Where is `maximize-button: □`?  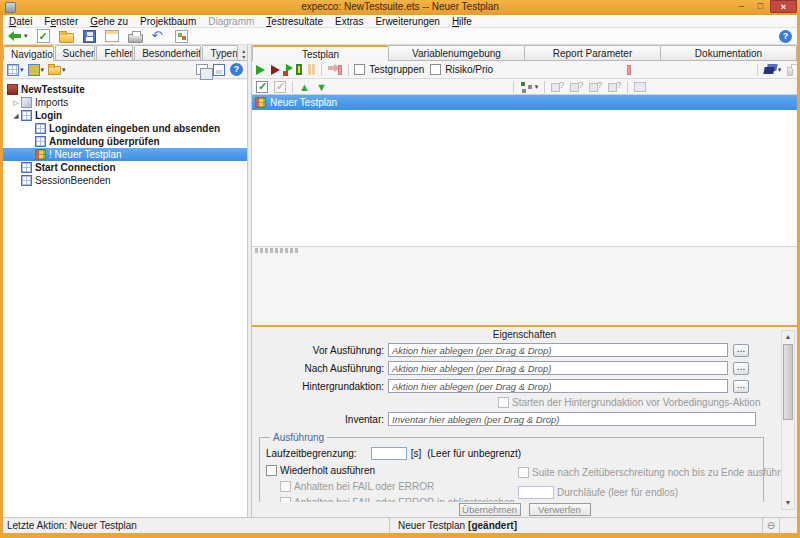
maximize-button: □ is located at coordinates (760, 6).